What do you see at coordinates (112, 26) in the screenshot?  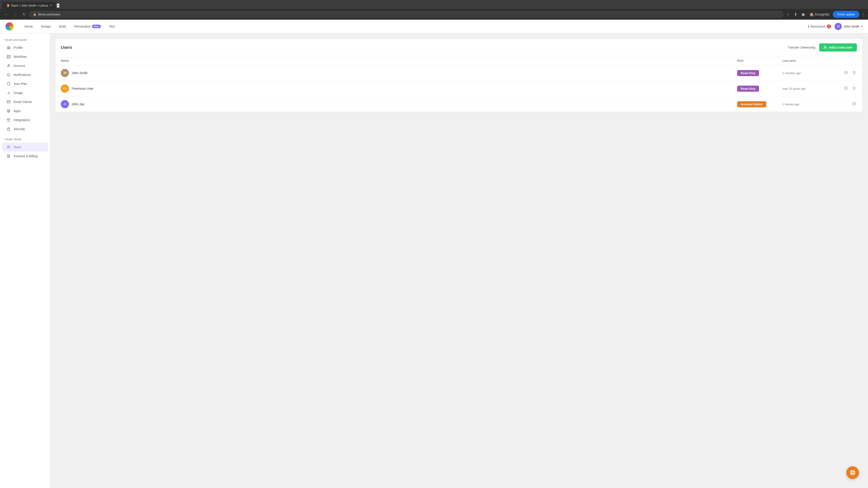 I see `nav-test: Test` at bounding box center [112, 26].